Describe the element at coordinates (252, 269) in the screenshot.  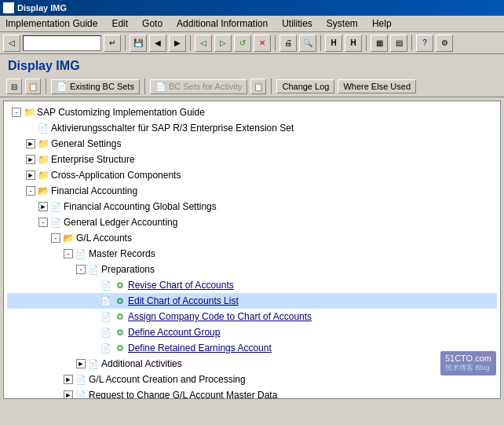
I see `tree-item-prep: - 📄 Preparations` at that location.